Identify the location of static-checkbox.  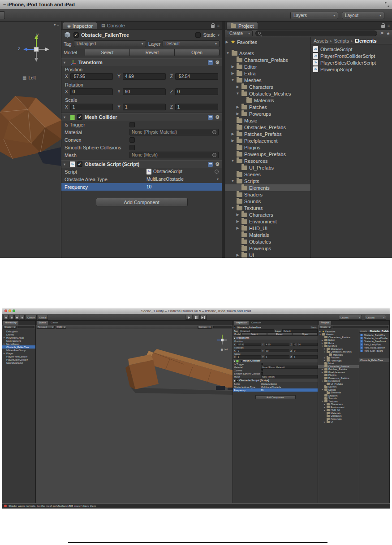
(198, 35).